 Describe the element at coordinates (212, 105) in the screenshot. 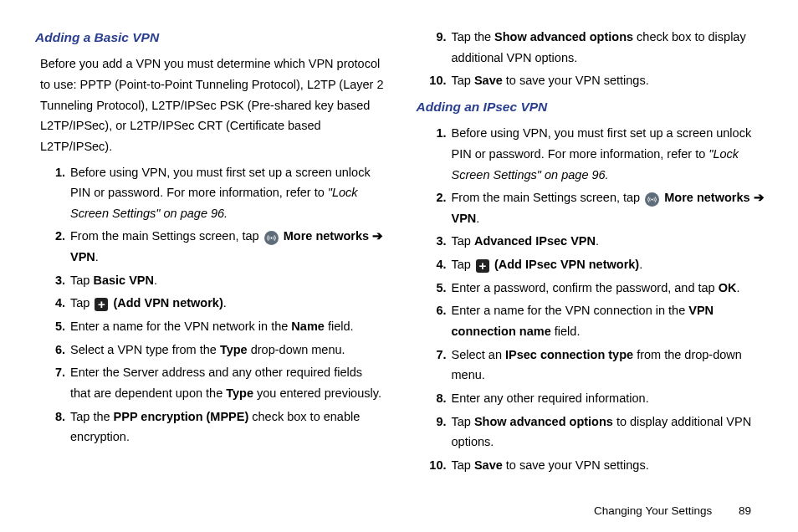

I see `intro-text: Before you add a VPN you must determine …` at that location.